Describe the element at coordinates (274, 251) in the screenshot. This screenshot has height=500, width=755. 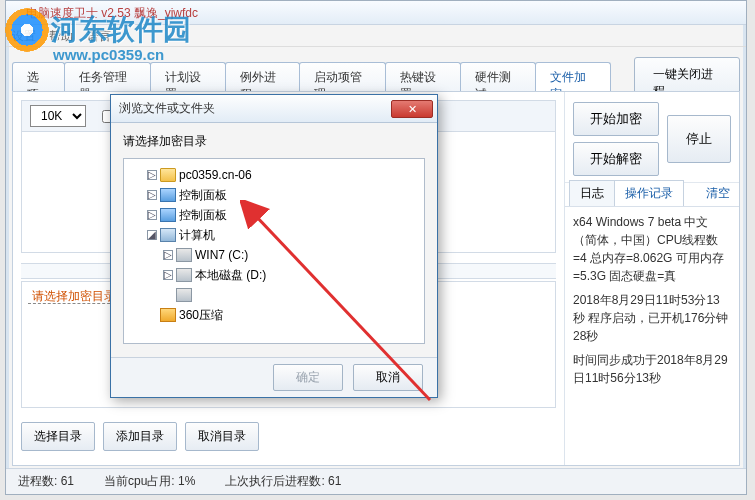
I see `folder-tree: ▷pc0359.cn-06▷控制面板▷控制面板◢计算机▷WIN7 (C:)▷本地…` at that location.